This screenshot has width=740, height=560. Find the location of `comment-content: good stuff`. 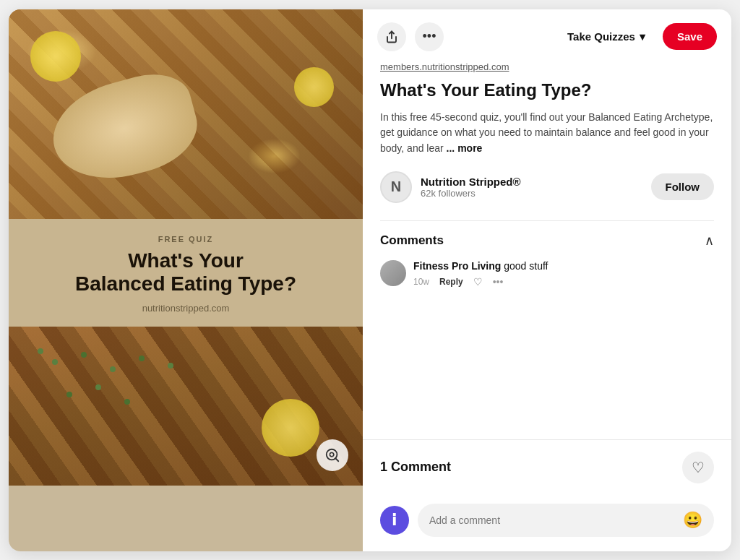

comment-content: good stuff is located at coordinates (526, 266).